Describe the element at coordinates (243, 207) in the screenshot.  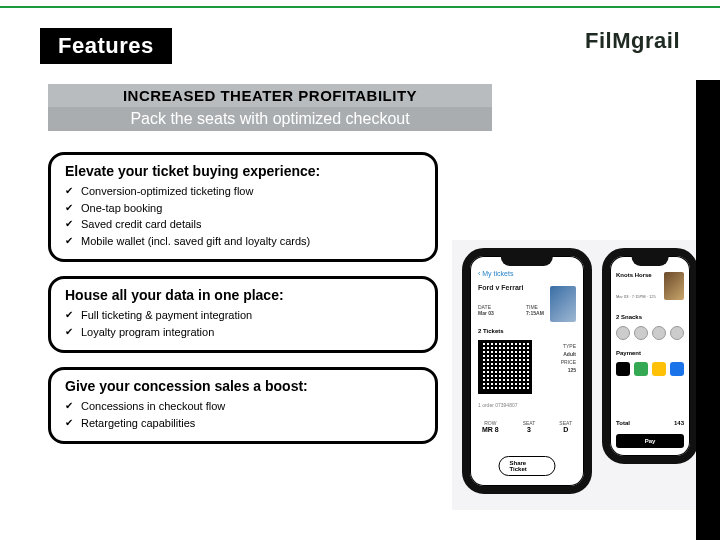
I see `feature-card: Elevate your ticket buying experience: C…` at that location.